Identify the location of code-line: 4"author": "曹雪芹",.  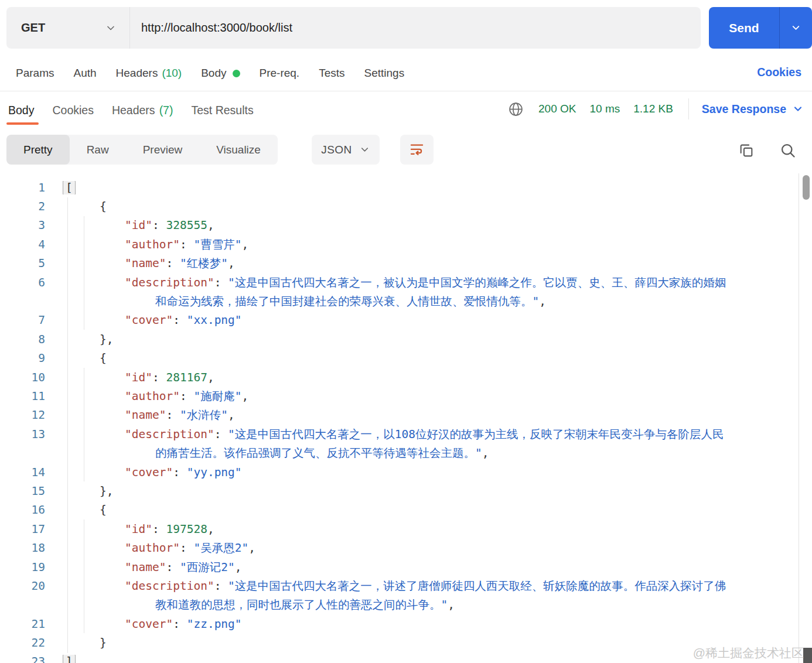
(406, 244).